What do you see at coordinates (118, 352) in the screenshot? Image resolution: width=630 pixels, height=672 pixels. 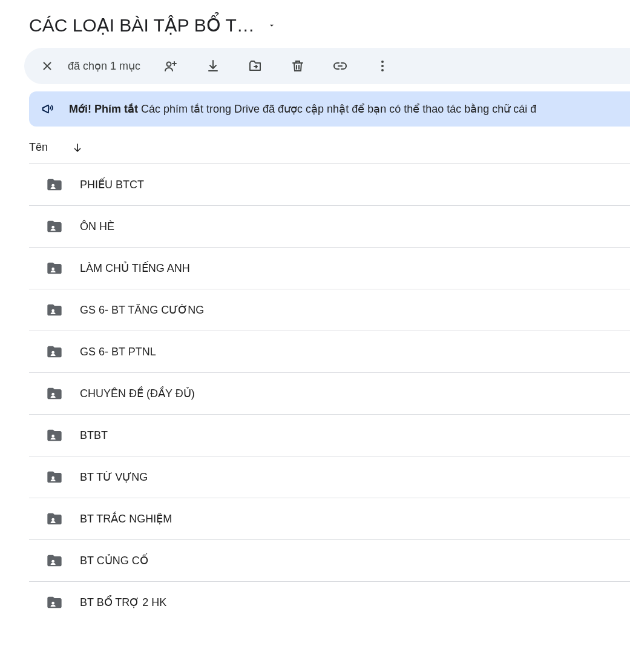 I see `folder-name: GS 6- BT PTNL` at bounding box center [118, 352].